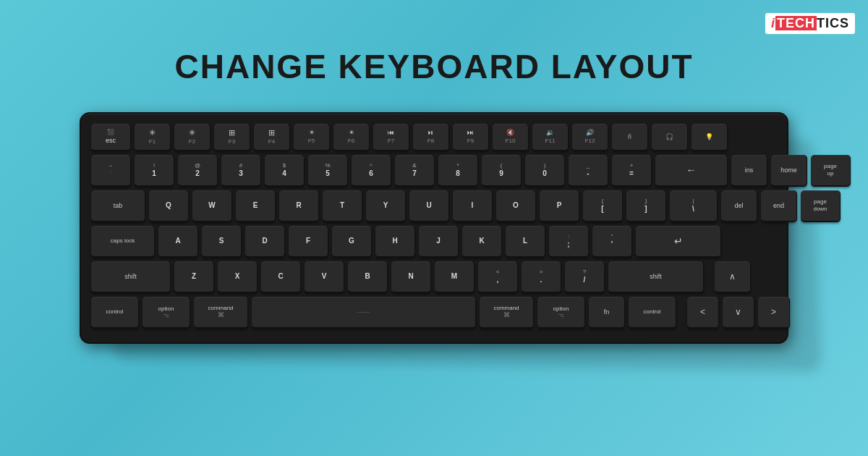  Describe the element at coordinates (454, 277) in the screenshot. I see `key-m: M` at that location.